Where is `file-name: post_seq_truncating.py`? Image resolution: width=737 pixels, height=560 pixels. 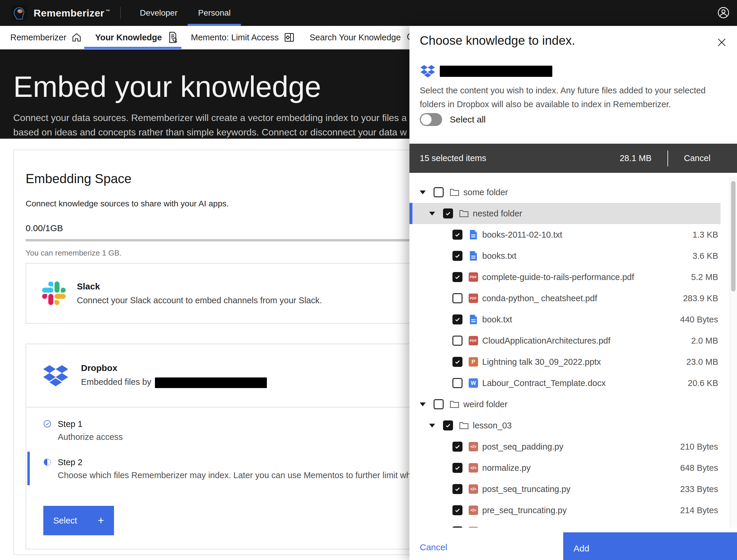
file-name: post_seq_truncating.py is located at coordinates (526, 489).